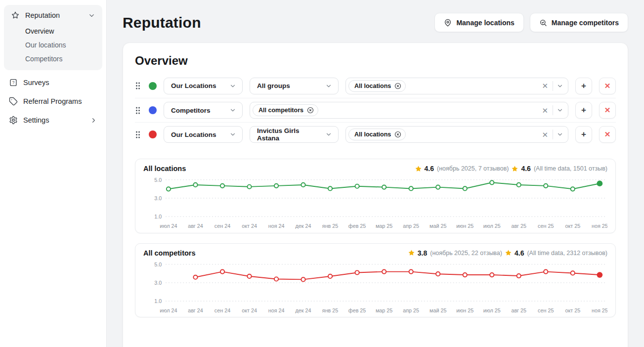 The width and height of the screenshot is (644, 347). Describe the element at coordinates (519, 226) in the screenshot. I see `svg-text: авг 25` at that location.